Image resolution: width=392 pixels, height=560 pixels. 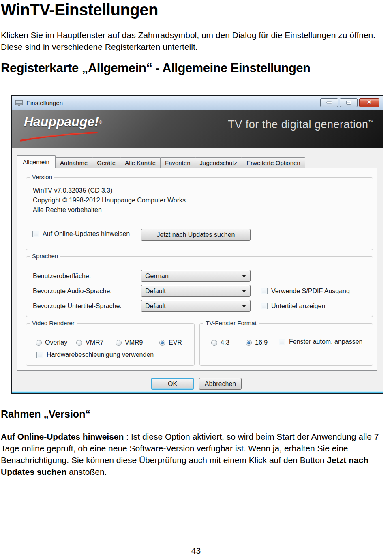 What do you see at coordinates (54, 323) in the screenshot?
I see `video-renderer-group-title: Video Renderer` at bounding box center [54, 323].